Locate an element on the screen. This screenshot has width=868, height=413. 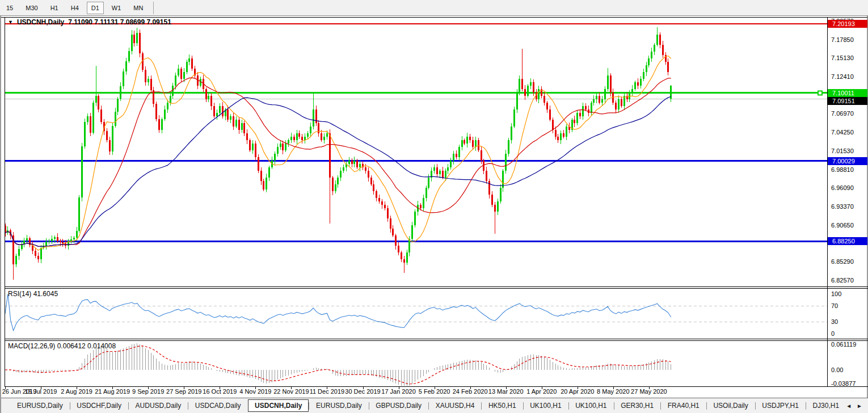
date-label: 27 May 2020 is located at coordinates (649, 391).